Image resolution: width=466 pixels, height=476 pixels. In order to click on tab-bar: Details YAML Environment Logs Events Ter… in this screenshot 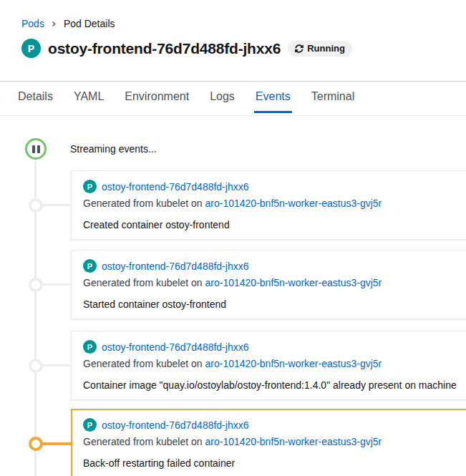, I will do `click(233, 97)`.